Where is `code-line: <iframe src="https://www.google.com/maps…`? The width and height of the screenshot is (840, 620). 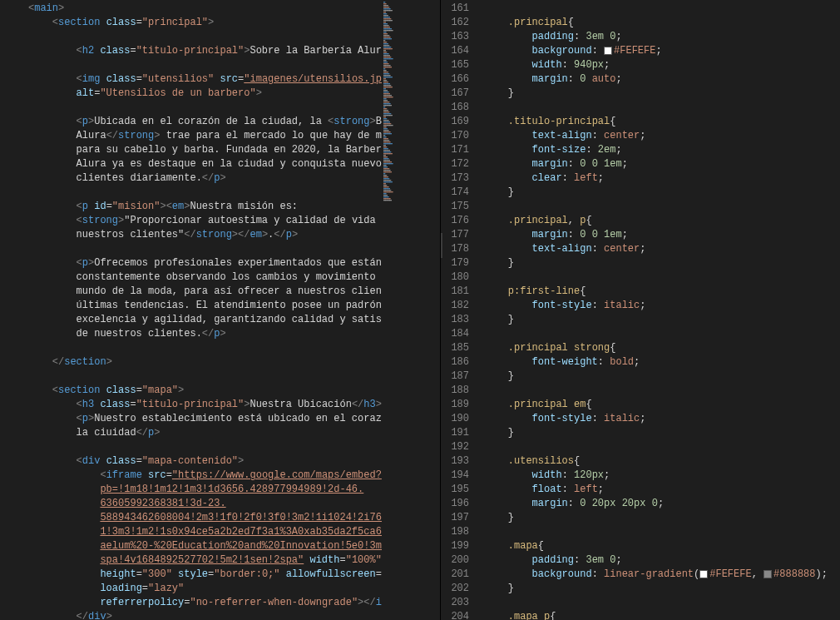
code-line: <iframe src="https://www.google.com/maps… is located at coordinates (220, 476).